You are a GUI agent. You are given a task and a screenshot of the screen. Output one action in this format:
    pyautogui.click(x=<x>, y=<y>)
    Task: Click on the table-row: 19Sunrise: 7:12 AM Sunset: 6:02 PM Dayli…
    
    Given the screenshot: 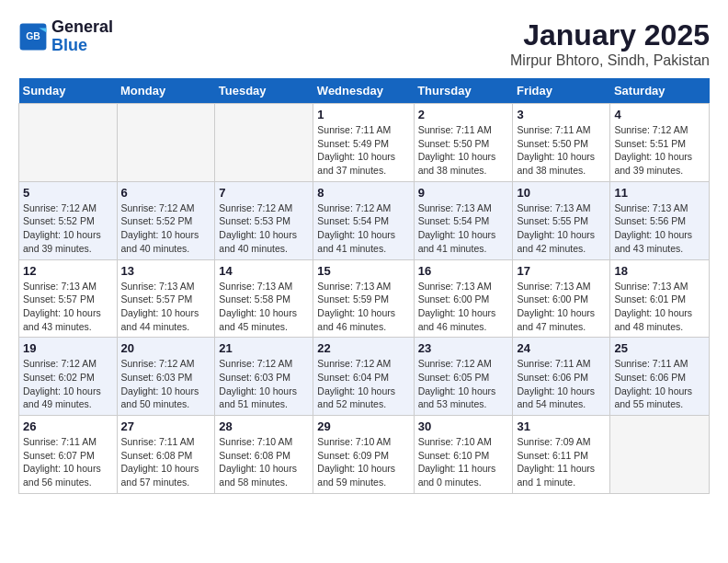 What is the action you would take?
    pyautogui.click(x=68, y=377)
    